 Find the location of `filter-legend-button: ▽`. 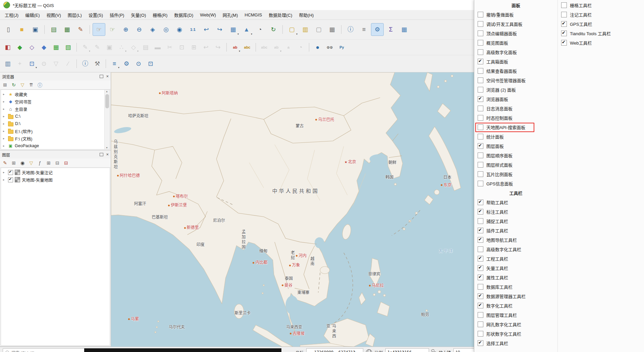

filter-legend-button: ▽ is located at coordinates (31, 163).